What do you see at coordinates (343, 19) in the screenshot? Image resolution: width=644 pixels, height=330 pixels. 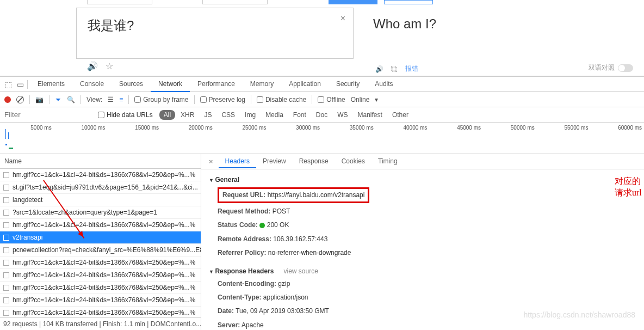 I see `close-icon: ×` at bounding box center [343, 19].